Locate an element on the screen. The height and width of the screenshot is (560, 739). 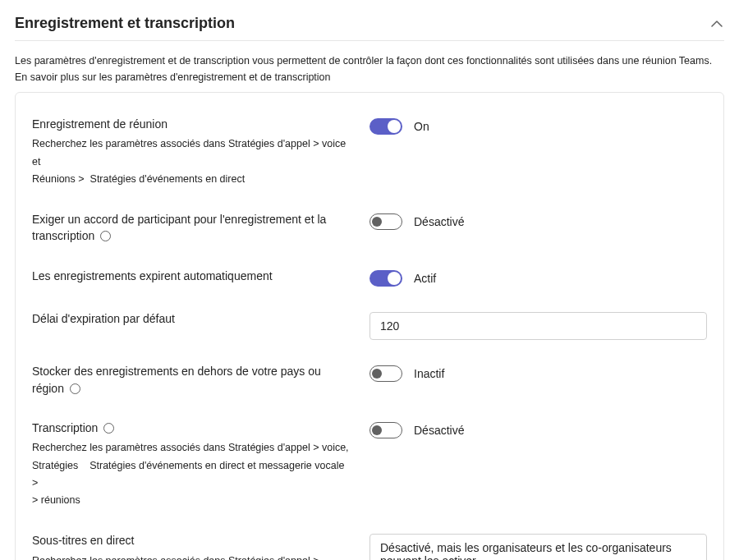
setting-default-expiry: Délai d'expiration par défaut is located at coordinates (370, 328).